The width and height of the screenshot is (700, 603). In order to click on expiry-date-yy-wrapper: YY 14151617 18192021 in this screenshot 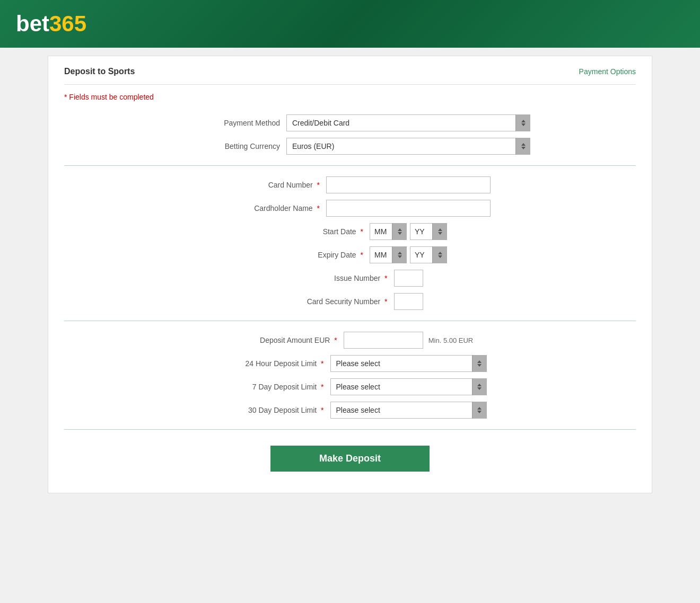, I will do `click(428, 255)`.